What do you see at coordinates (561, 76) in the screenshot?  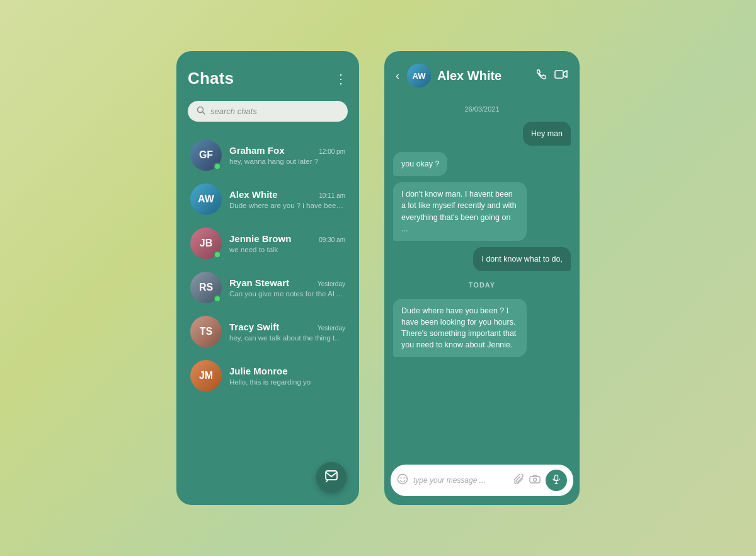 I see `video-icon` at bounding box center [561, 76].